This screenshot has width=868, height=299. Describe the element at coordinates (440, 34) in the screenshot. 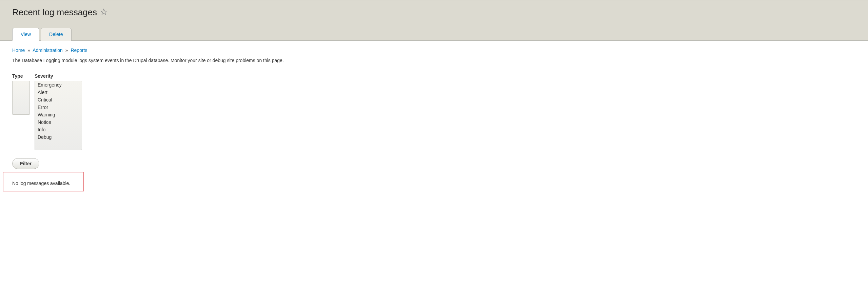

I see `tabs: View Delete` at that location.